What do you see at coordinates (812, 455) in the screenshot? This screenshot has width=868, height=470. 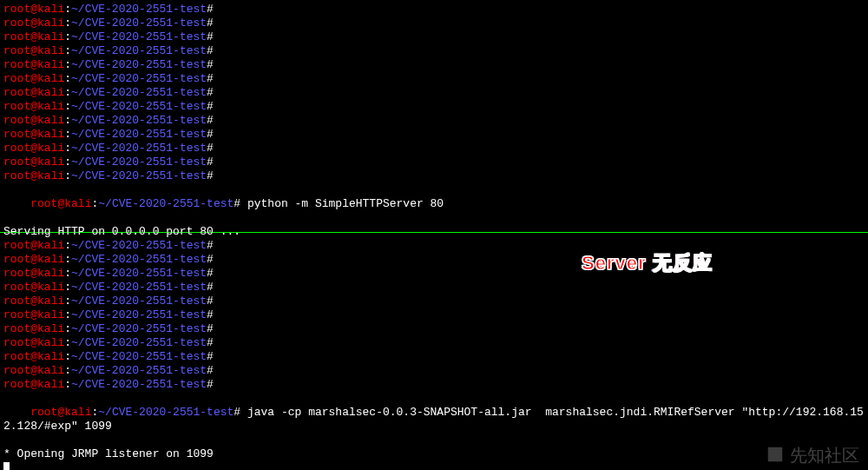 I see `watermark: 先知社区` at bounding box center [812, 455].